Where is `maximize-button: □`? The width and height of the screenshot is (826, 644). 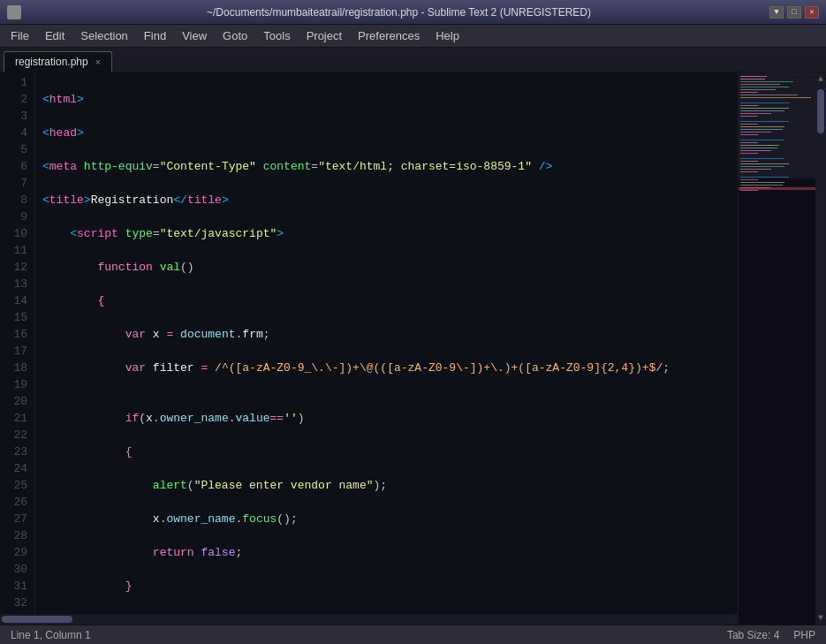 maximize-button: □ is located at coordinates (794, 12).